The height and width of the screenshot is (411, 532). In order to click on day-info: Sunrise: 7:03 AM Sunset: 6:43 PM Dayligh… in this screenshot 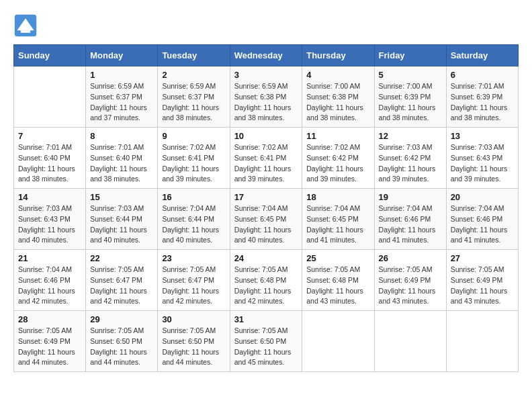, I will do `click(482, 164)`.